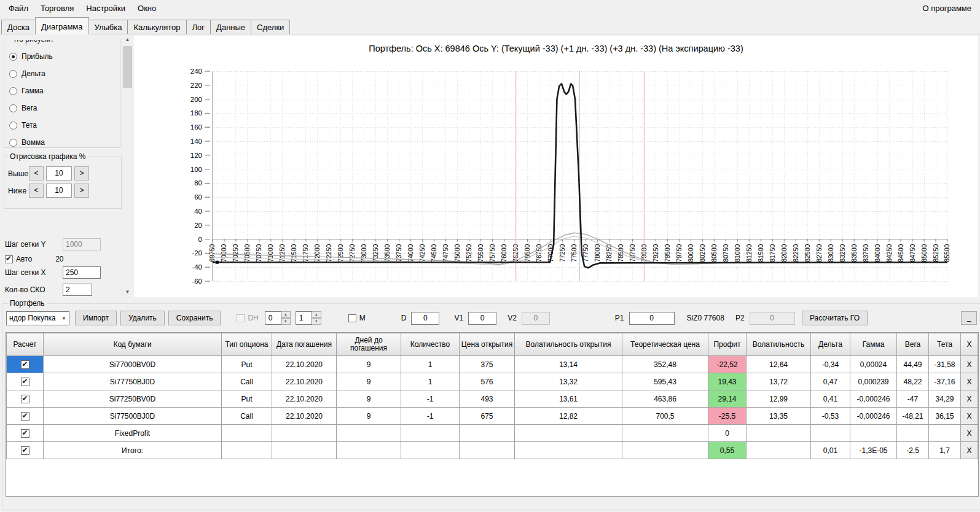 The width and height of the screenshot is (980, 512). Describe the element at coordinates (779, 365) in the screenshot. I see `cell-volatility: 12,64` at that location.